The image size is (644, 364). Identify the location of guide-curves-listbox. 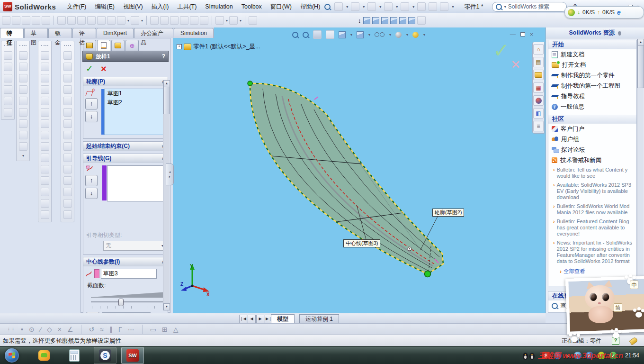
(136, 183).